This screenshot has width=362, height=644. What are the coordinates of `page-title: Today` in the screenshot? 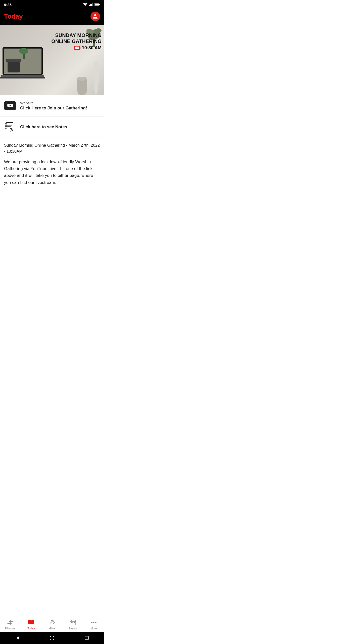 It's located at (14, 17).